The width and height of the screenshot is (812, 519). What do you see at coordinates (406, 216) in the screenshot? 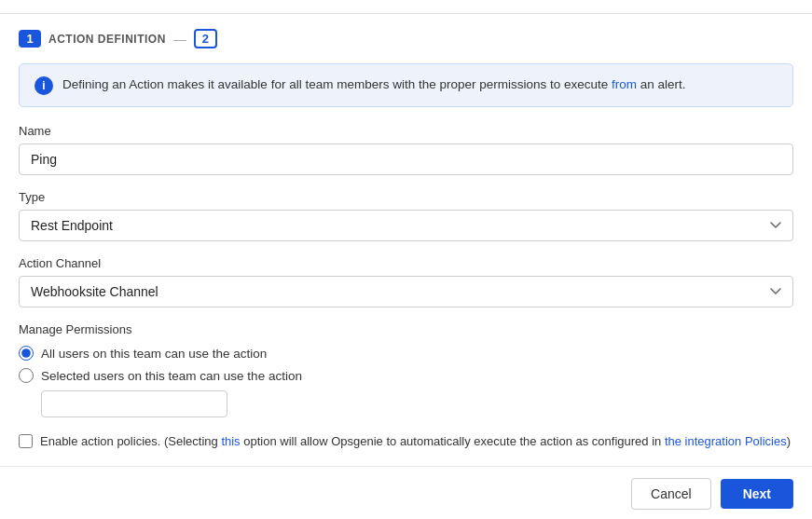
I see `type-group: Type Rest Endpoint Email Slack` at bounding box center [406, 216].